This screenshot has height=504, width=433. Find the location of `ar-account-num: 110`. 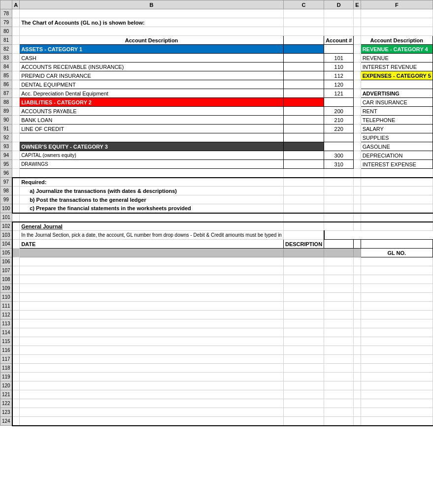

ar-account-num: 110 is located at coordinates (339, 67).